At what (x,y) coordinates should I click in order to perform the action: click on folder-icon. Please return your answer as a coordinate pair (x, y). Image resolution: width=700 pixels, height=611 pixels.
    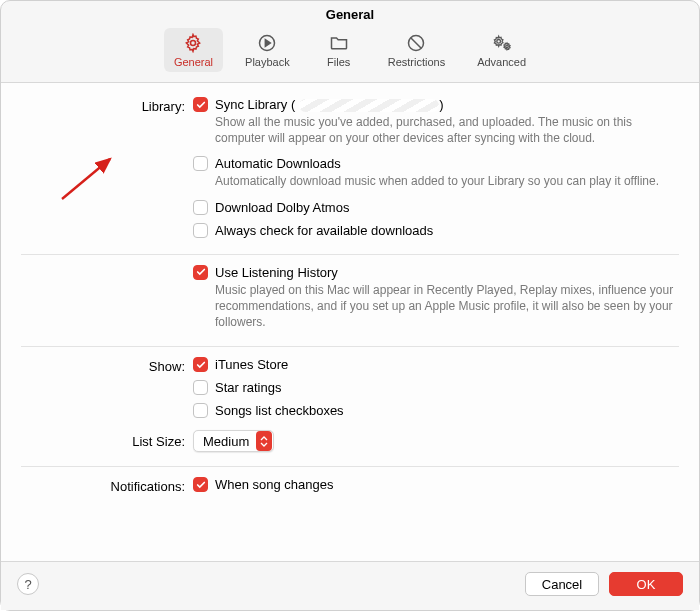
    Looking at the image, I should click on (339, 43).